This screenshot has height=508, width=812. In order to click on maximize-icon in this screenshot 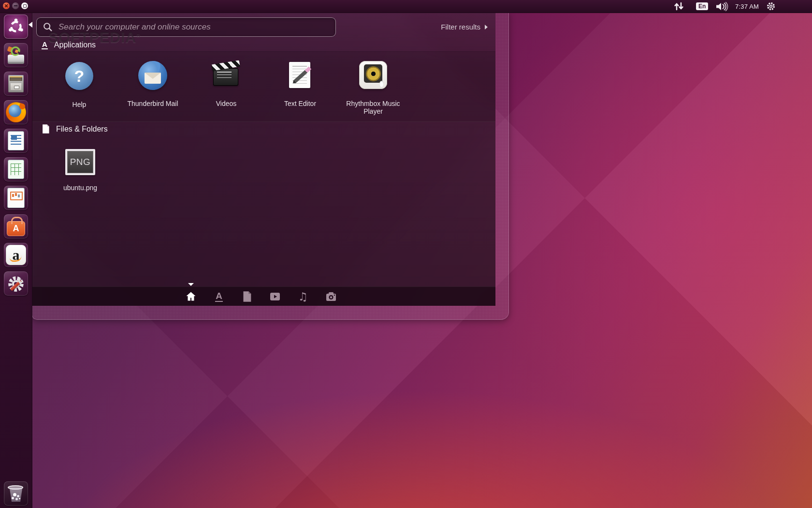, I will do `click(25, 6)`.